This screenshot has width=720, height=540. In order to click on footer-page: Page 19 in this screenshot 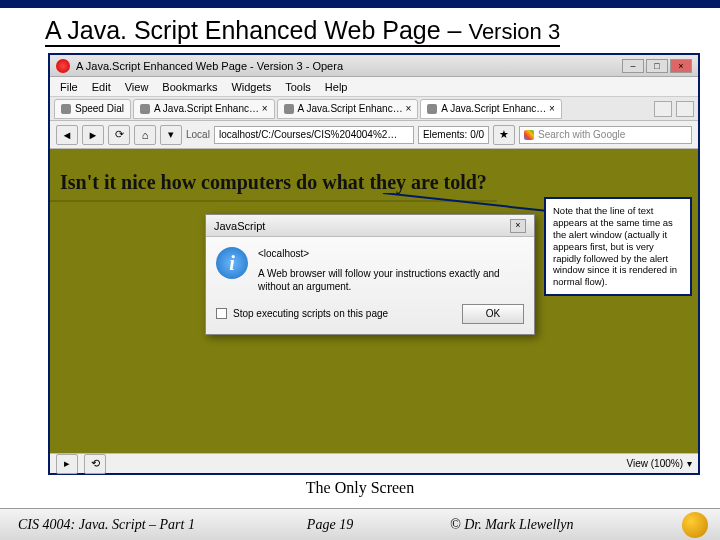, I will do `click(330, 525)`.